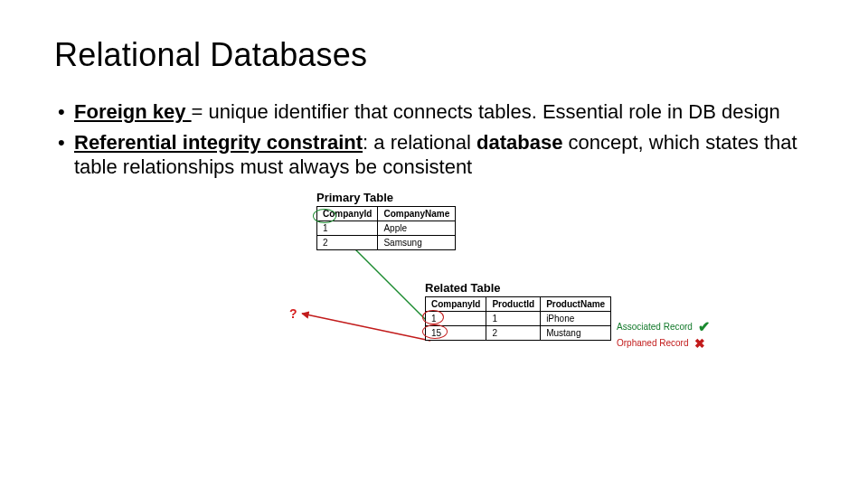  I want to click on question-mark-icon: ?, so click(293, 314).